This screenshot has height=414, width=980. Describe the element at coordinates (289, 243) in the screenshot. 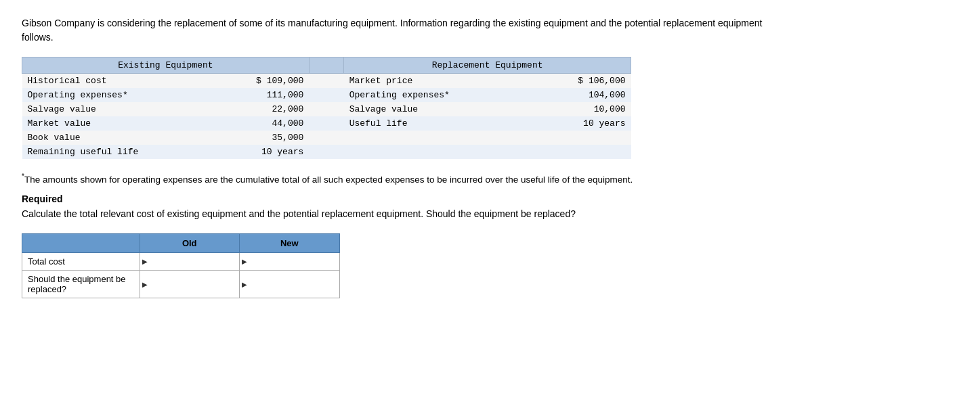

I see `new-header: New` at that location.